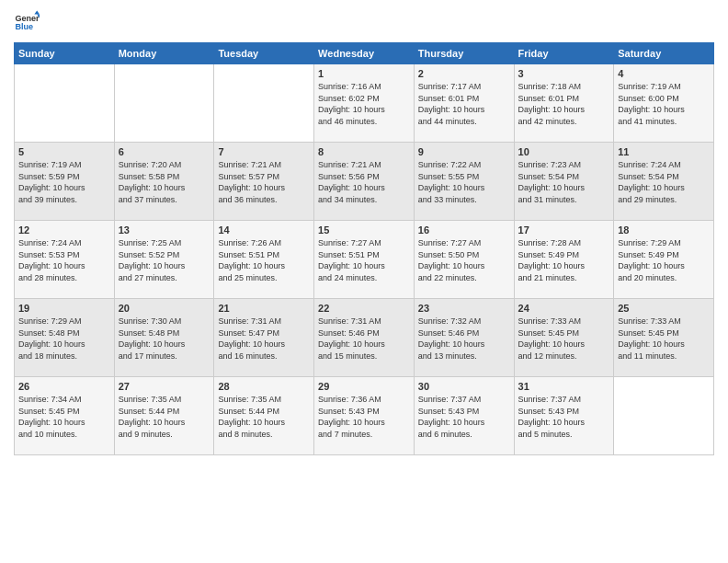  Describe the element at coordinates (463, 103) in the screenshot. I see `calendar-cell: 2Sunrise: 7:17 AM Sunset: 6:01 PM Daylig…` at that location.